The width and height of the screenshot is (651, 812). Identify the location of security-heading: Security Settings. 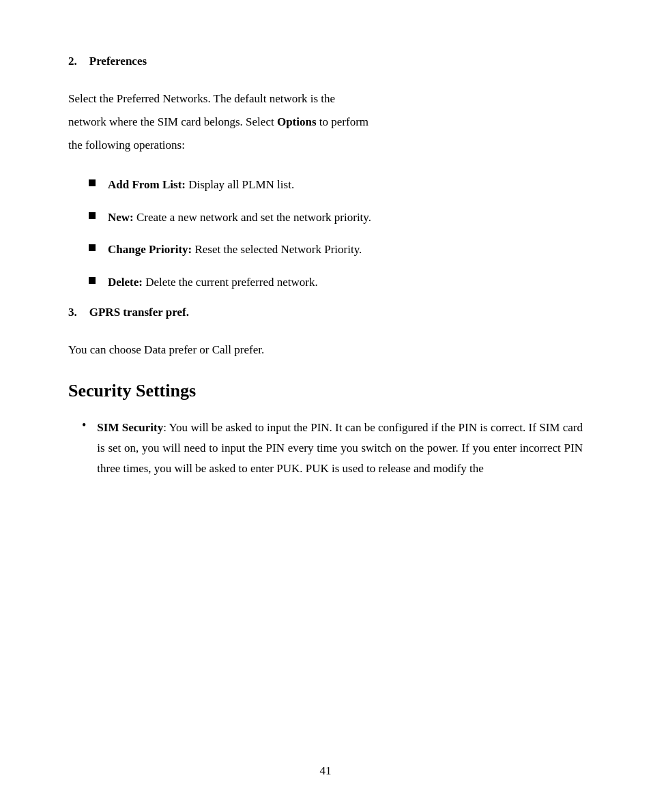
(326, 391).